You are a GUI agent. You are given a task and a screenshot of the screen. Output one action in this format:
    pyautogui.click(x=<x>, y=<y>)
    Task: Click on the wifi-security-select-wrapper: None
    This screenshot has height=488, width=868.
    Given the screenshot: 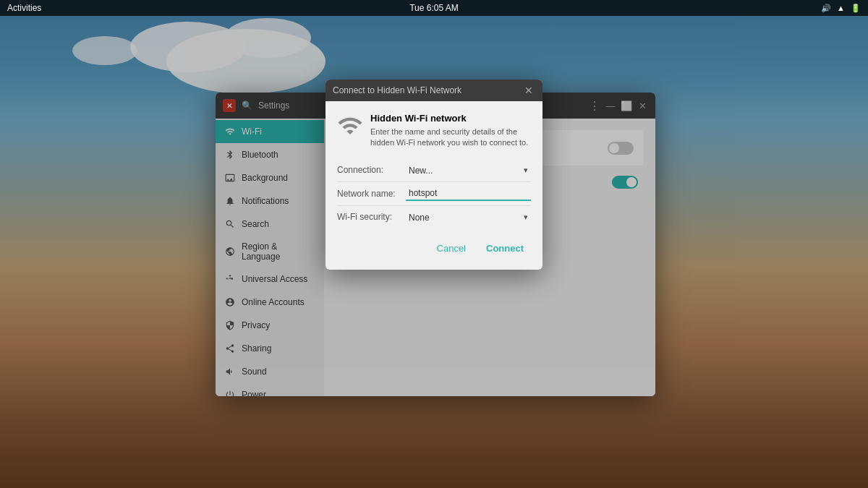 What is the action you would take?
    pyautogui.click(x=469, y=217)
    